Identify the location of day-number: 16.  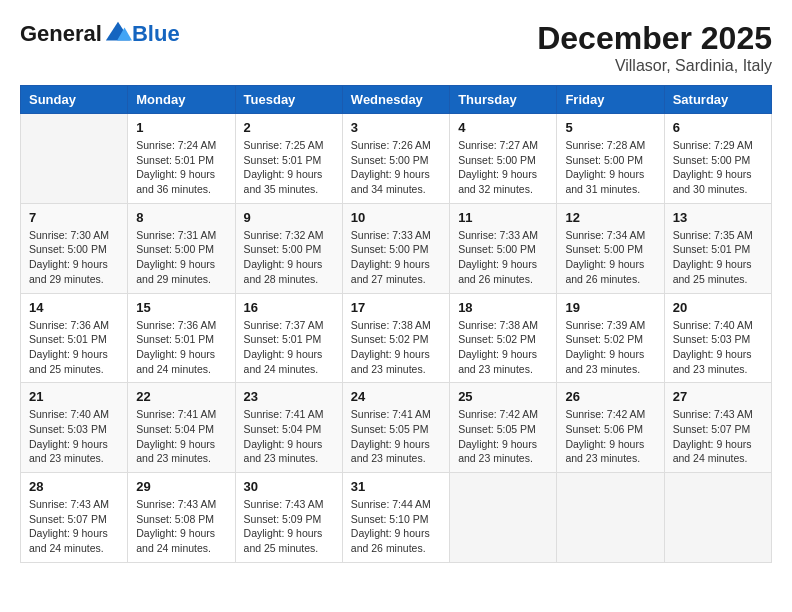
(289, 308).